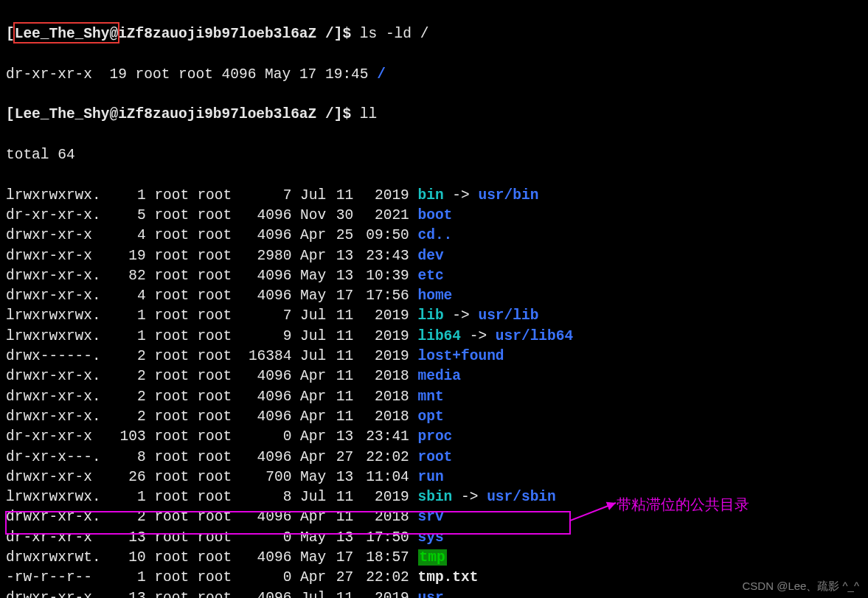 The height and width of the screenshot is (598, 868). What do you see at coordinates (434, 215) in the screenshot?
I see `list-item: dr-xr-xr-x. 5 rootroot4096 Nov30 2021 bo…` at bounding box center [434, 215].